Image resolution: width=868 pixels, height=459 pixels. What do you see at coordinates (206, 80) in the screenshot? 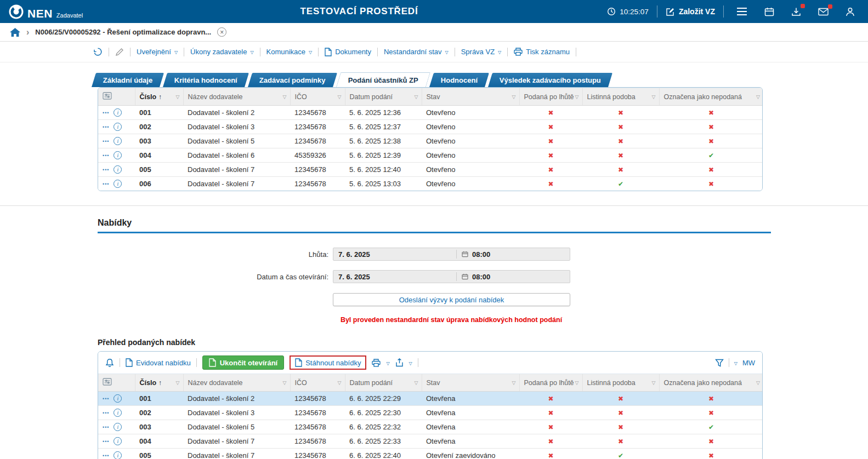
I see `record-tab: Kritéria hodnocení` at bounding box center [206, 80].